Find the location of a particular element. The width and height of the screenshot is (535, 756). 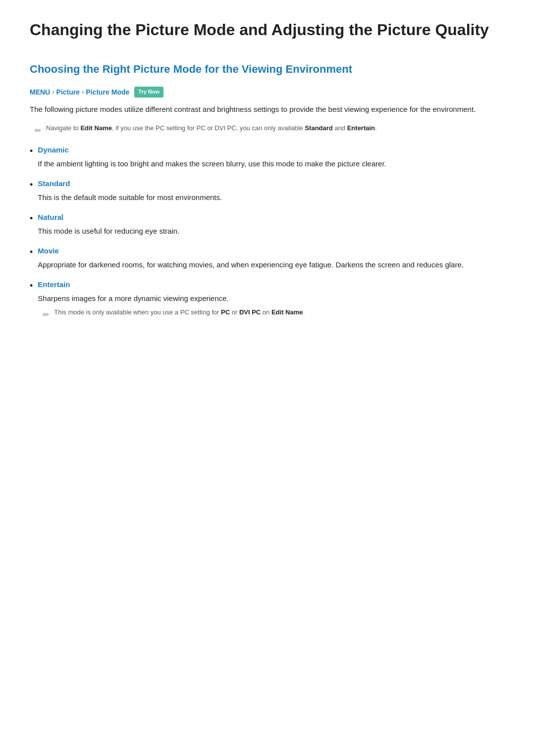

note-standard: Standard is located at coordinates (319, 128).